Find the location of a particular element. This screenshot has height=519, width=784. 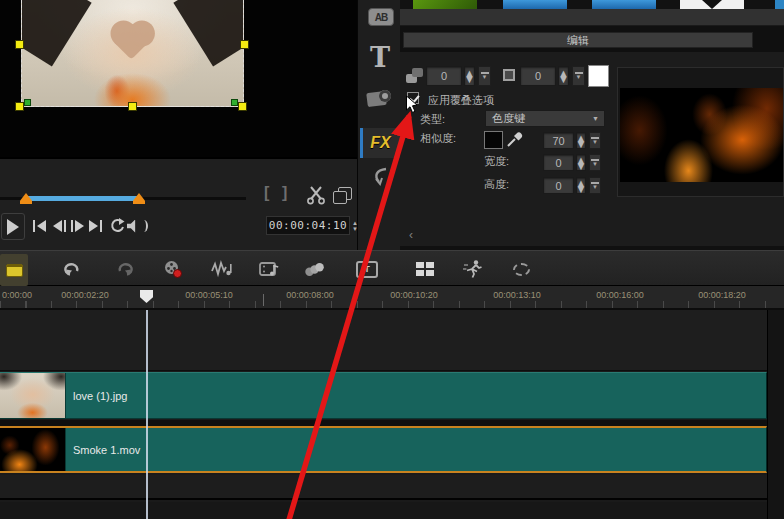

border-width-spinner is located at coordinates (564, 76).